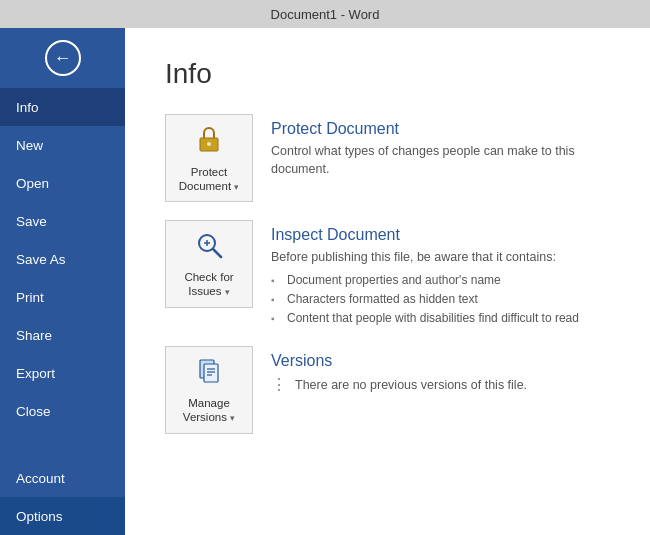 The width and height of the screenshot is (650, 535). Describe the element at coordinates (411, 385) in the screenshot. I see `versions-note-text: There are no previous versions of this f…` at that location.